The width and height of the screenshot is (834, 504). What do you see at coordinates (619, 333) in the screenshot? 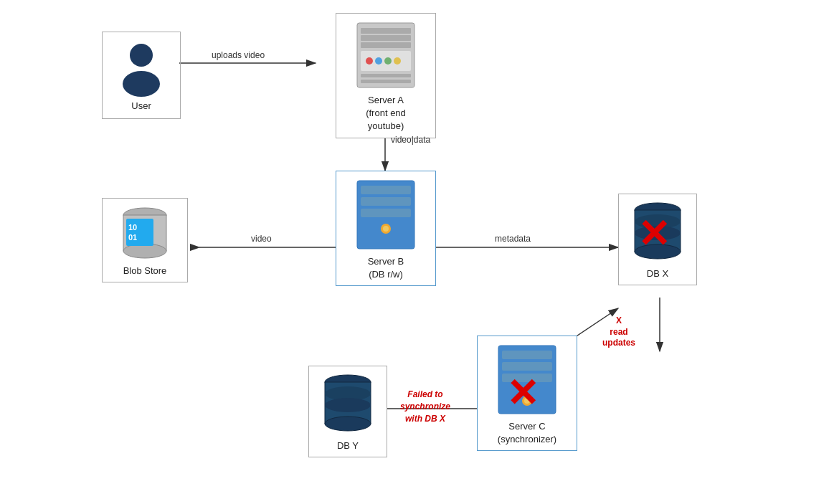
I see `read-updates-label: X read updates` at bounding box center [619, 333].